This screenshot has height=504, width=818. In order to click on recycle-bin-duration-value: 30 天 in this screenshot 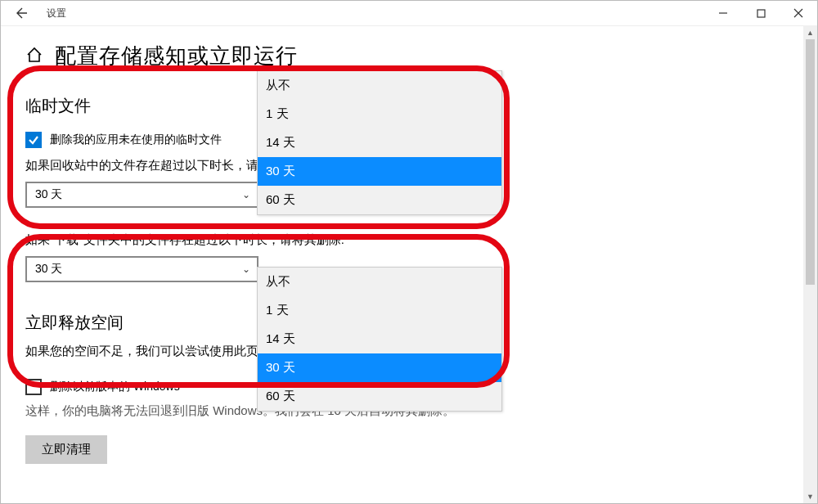, I will do `click(49, 195)`.